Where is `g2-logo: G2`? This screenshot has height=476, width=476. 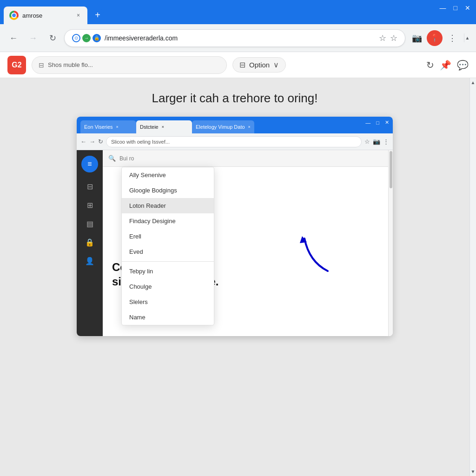 g2-logo: G2 is located at coordinates (17, 65).